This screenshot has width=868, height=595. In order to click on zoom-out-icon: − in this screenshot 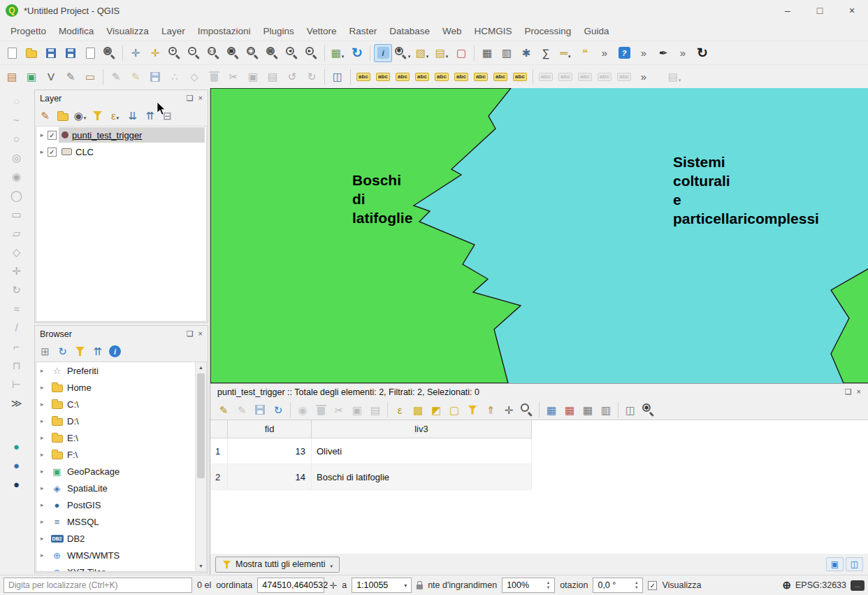, I will do `click(194, 53)`.